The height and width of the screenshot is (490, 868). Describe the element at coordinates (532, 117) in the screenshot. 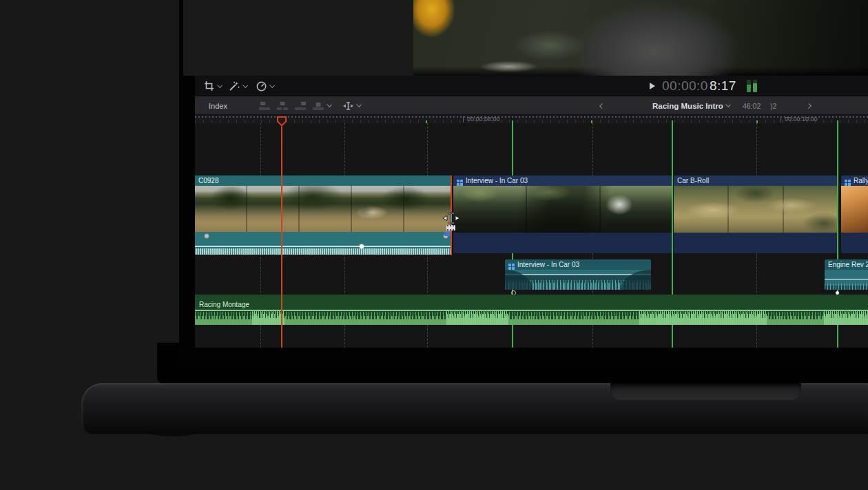

I see `ruler-dotted-line` at that location.